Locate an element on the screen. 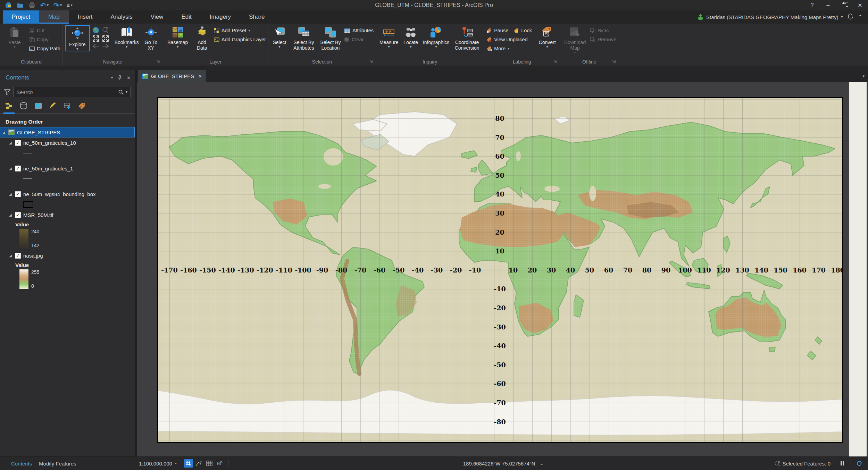 Image resolution: width=868 pixels, height=470 pixels. pause-labeling-button: Pause is located at coordinates (497, 31).